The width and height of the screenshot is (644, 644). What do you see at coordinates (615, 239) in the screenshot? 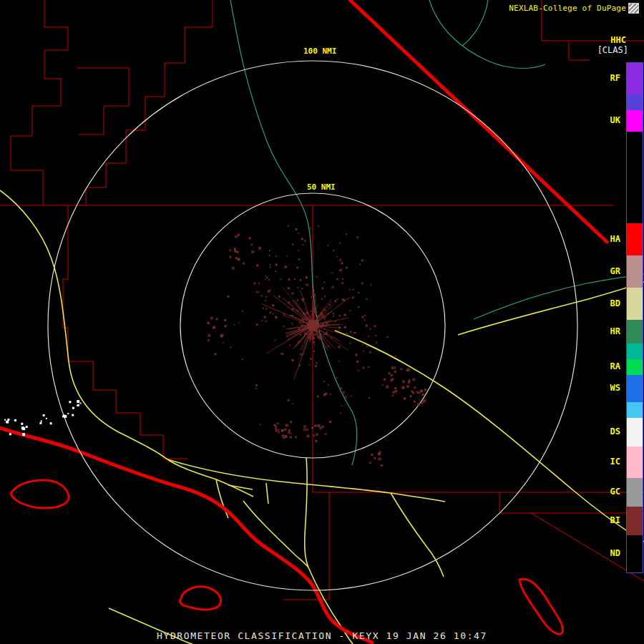
I see `legend-label-ha: HA` at bounding box center [615, 239].